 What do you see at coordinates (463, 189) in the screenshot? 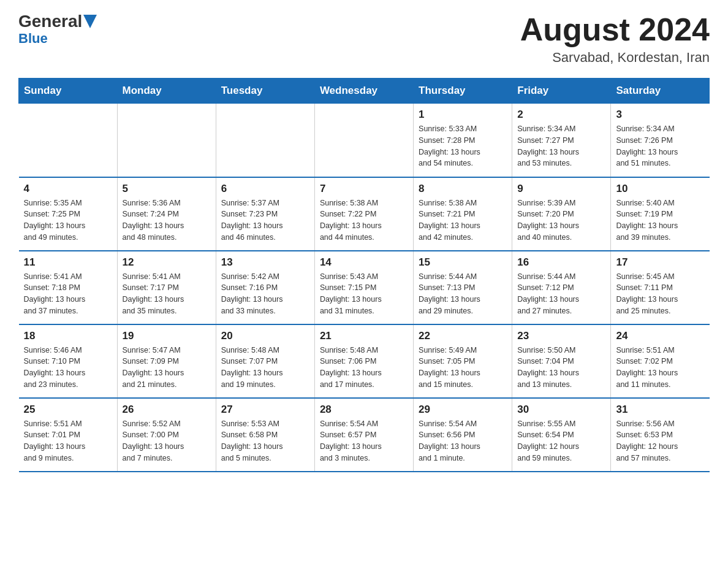
I see `day-number: 8` at bounding box center [463, 189].